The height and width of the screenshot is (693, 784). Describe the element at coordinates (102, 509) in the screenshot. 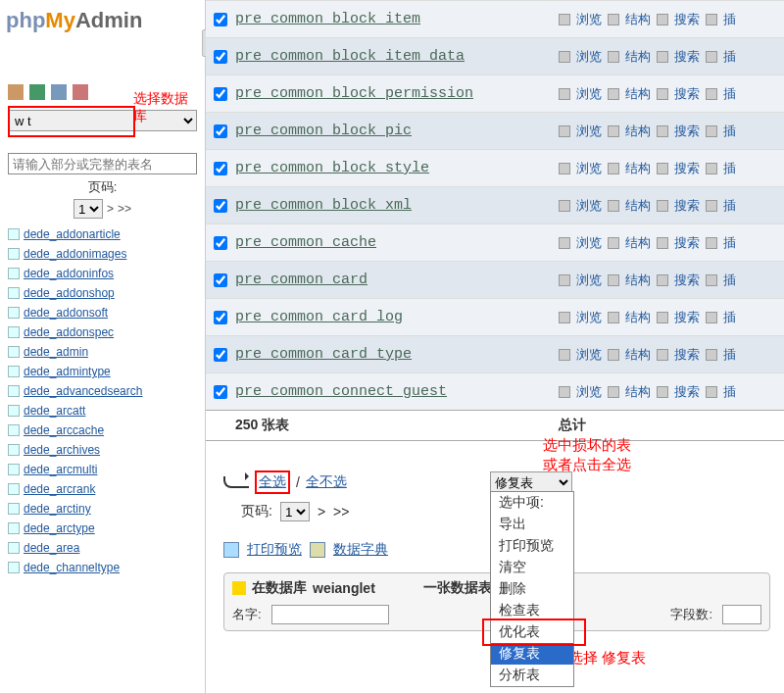

I see `table-link: dede_arctiny` at that location.